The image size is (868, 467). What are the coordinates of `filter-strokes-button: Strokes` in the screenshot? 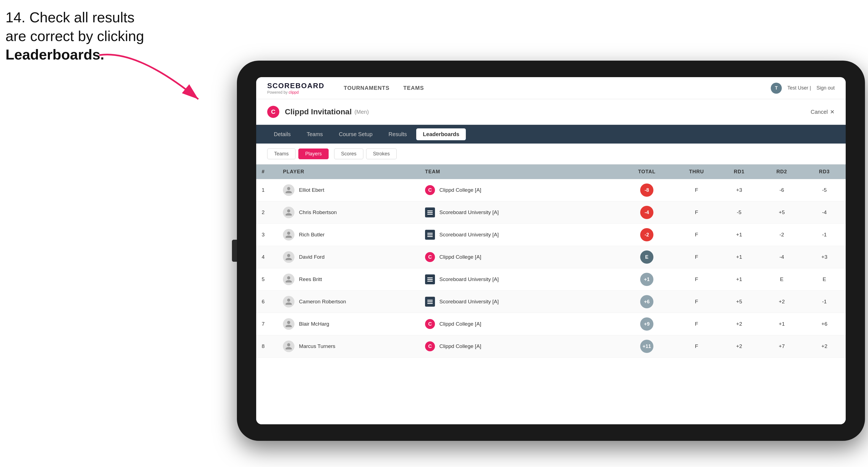 It's located at (381, 154).